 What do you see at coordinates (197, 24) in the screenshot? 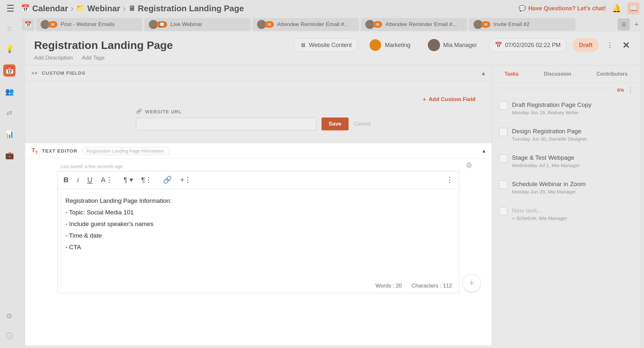
I see `tab-item: 💬 Live Webinar` at bounding box center [197, 24].